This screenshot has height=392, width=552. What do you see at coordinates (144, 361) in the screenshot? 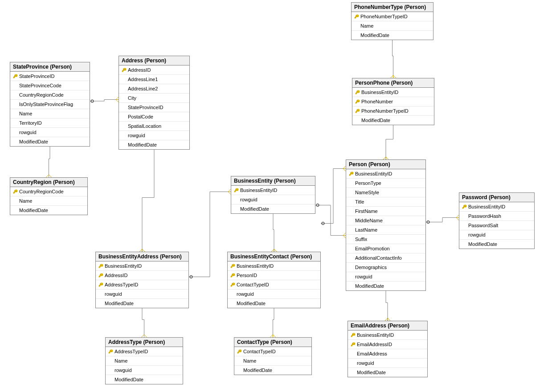
I see `entity-addressType: AddressType (Person)AddressTypeIDNamerow…` at bounding box center [144, 361].